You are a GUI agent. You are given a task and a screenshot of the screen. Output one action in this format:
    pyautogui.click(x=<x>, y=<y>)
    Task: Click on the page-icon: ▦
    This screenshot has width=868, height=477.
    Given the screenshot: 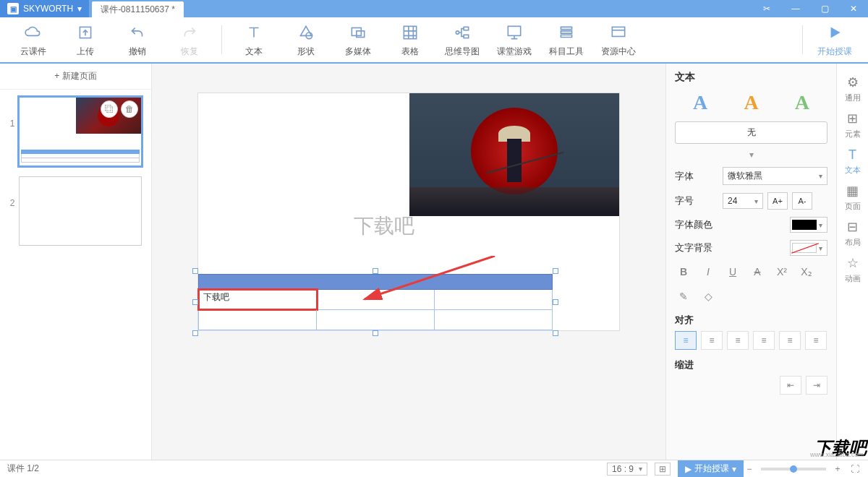 What is the action you would take?
    pyautogui.click(x=852, y=191)
    